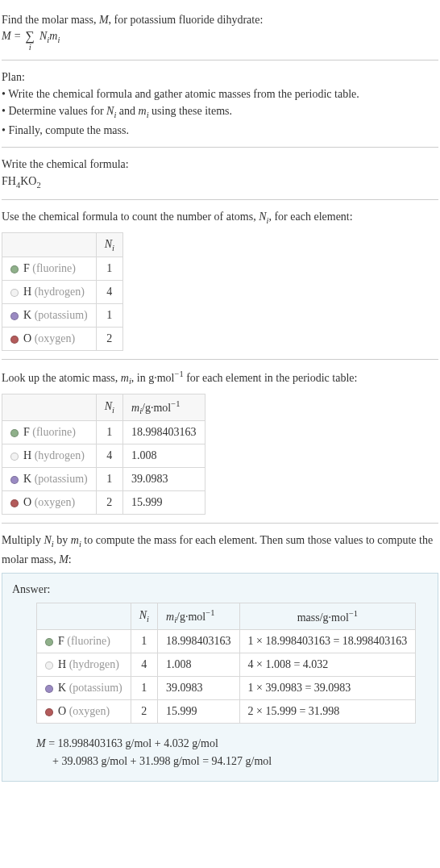  I want to click on mass-product-cell: 2 × 15.999 = 31.998, so click(327, 712).